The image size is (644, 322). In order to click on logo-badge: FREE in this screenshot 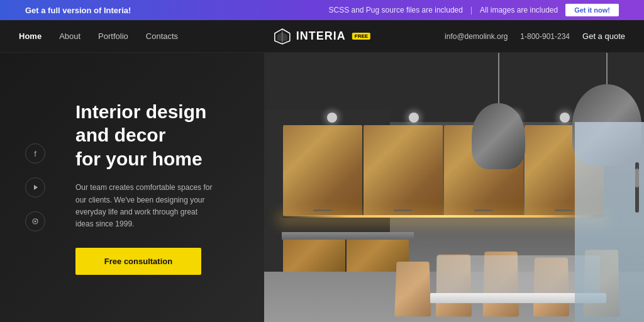, I will do `click(361, 36)`.